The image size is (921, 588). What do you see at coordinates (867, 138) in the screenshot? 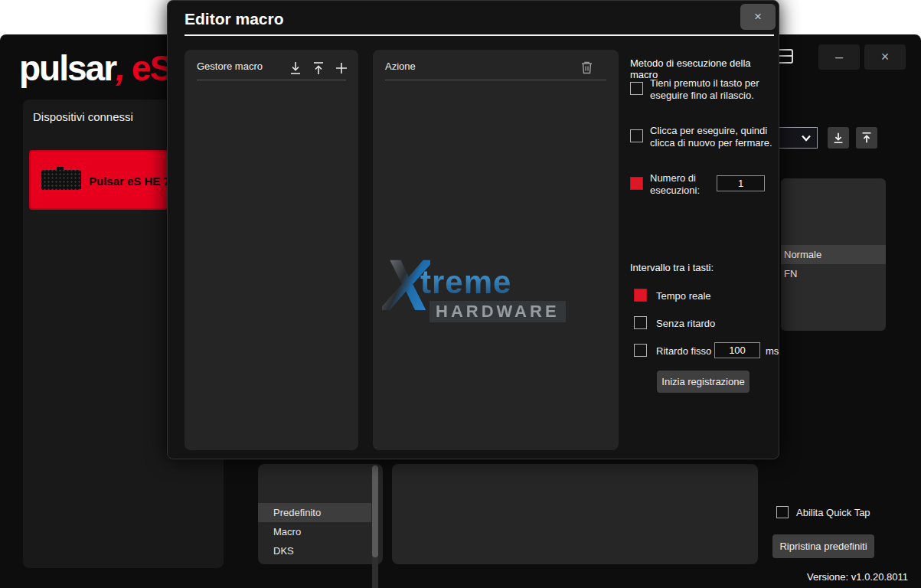
I see `upload-profile-button` at bounding box center [867, 138].